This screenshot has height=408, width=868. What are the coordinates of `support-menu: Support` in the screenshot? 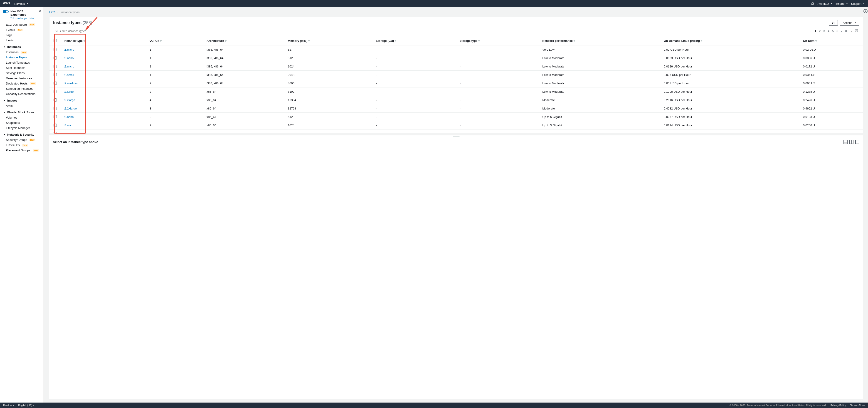 It's located at (858, 4).